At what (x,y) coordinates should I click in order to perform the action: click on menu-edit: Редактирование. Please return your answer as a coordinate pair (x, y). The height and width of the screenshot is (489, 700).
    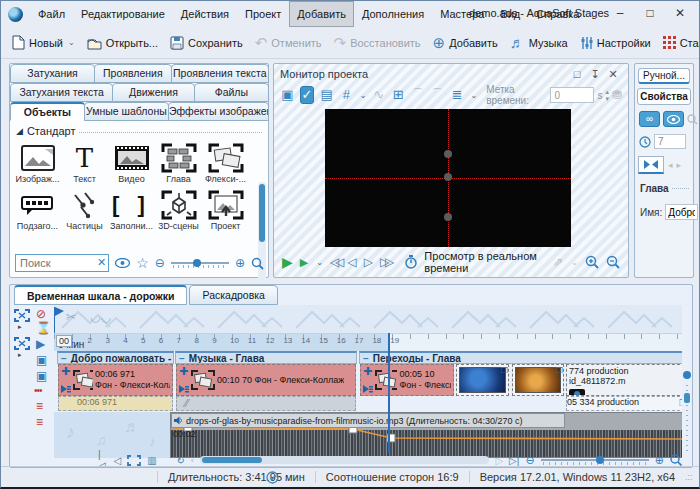
    Looking at the image, I should click on (123, 14).